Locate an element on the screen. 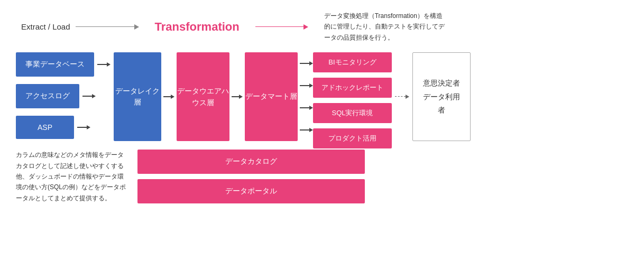  data-mart-box: データマート層 is located at coordinates (271, 97).